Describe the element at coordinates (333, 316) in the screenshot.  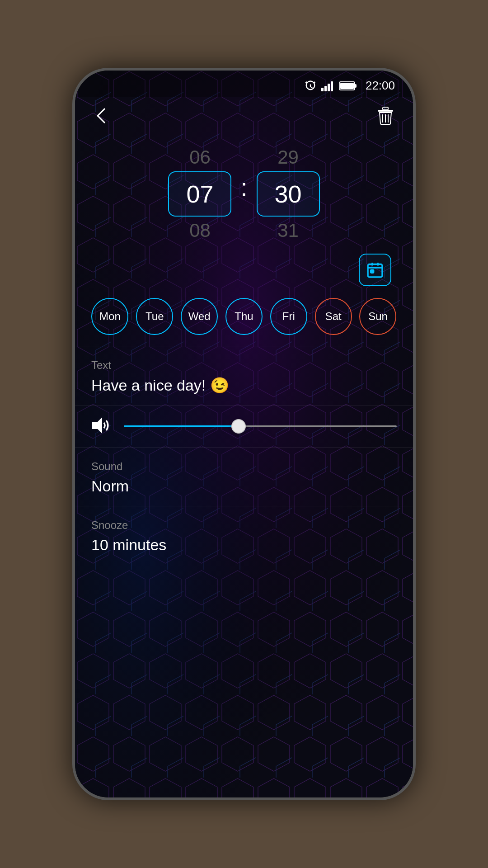
I see `day-saturday: Sat` at that location.